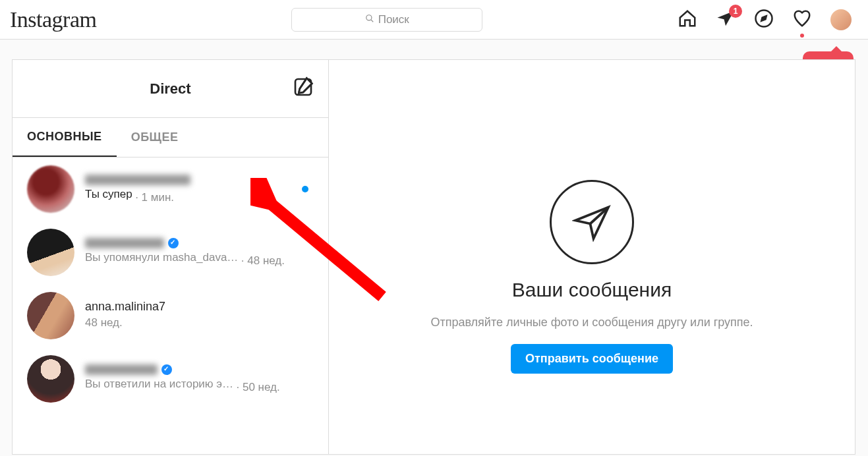 This screenshot has width=868, height=456. I want to click on send-message-button: Отправить сообщение, so click(592, 358).